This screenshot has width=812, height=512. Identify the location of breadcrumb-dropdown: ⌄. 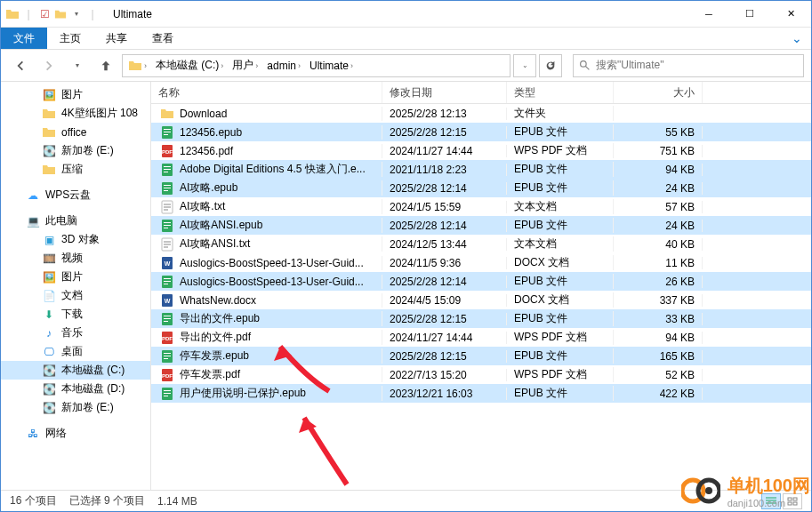
(525, 66).